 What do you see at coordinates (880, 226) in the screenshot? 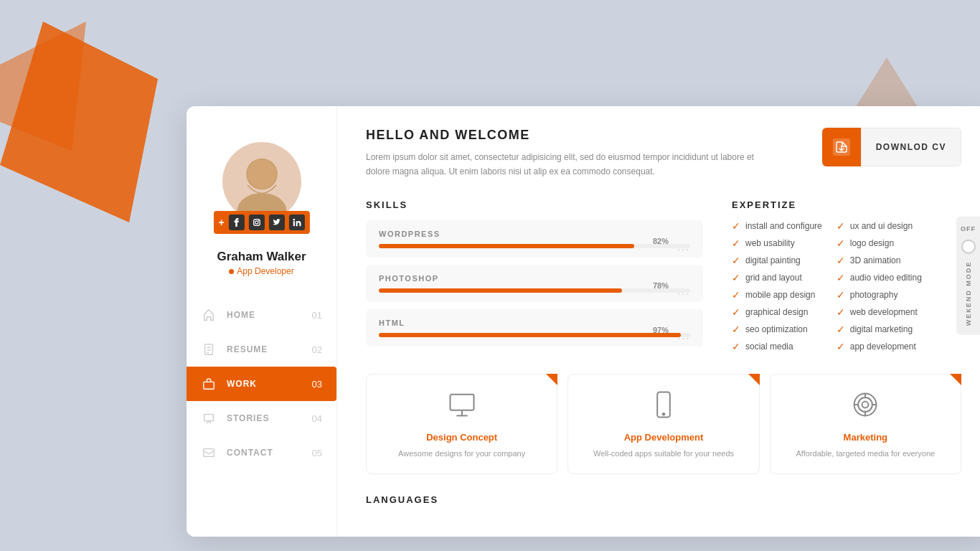
I see `expertize-item: ✓ux and ui design` at bounding box center [880, 226].